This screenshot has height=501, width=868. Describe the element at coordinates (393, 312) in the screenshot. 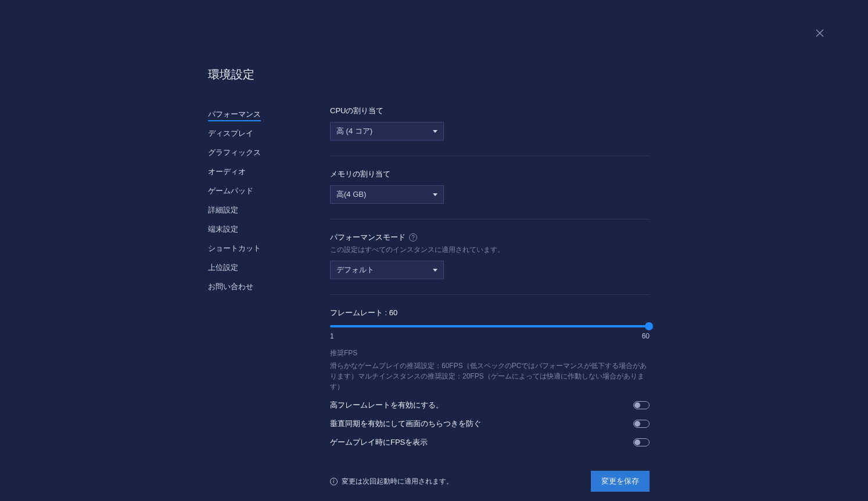

I see `frame-rate-value: 60` at that location.